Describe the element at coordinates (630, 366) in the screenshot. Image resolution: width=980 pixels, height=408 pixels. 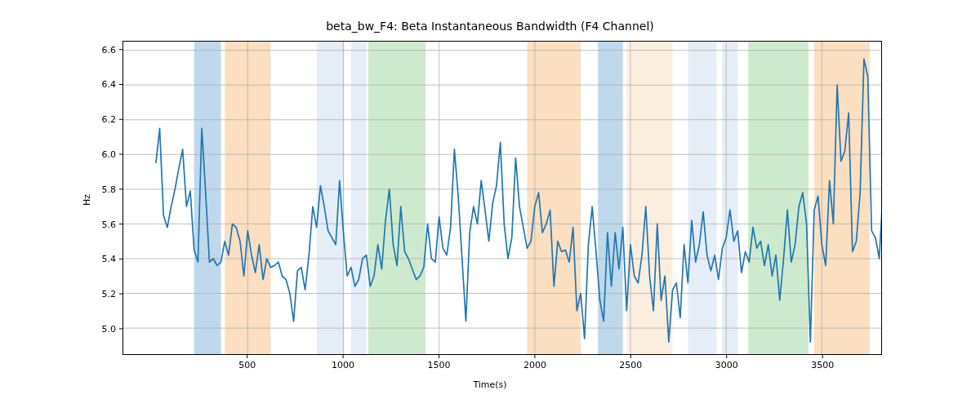
I see `x-tick-label: 2500` at that location.